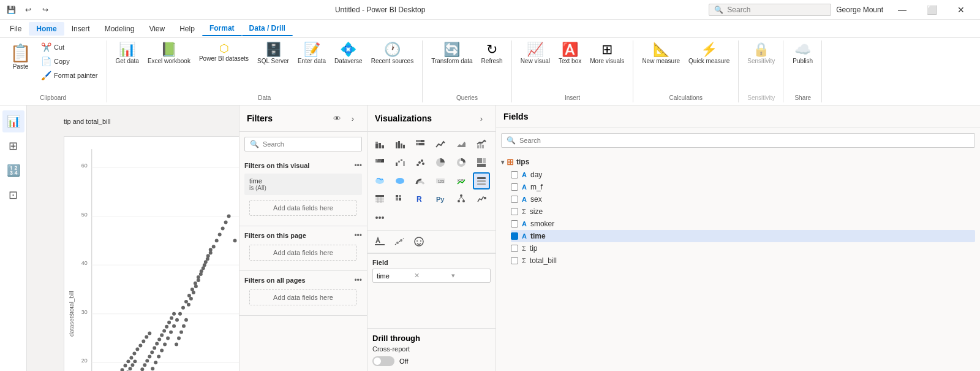 This screenshot has height=371, width=980. Describe the element at coordinates (743, 261) in the screenshot. I see `field-total-bill: Σ total_bill` at that location.